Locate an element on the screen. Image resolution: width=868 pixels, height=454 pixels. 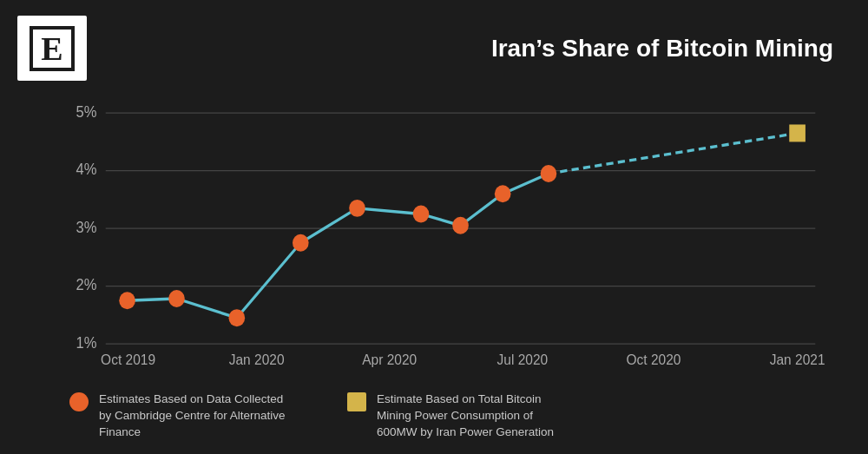
svg-text: 3% is located at coordinates (86, 227).